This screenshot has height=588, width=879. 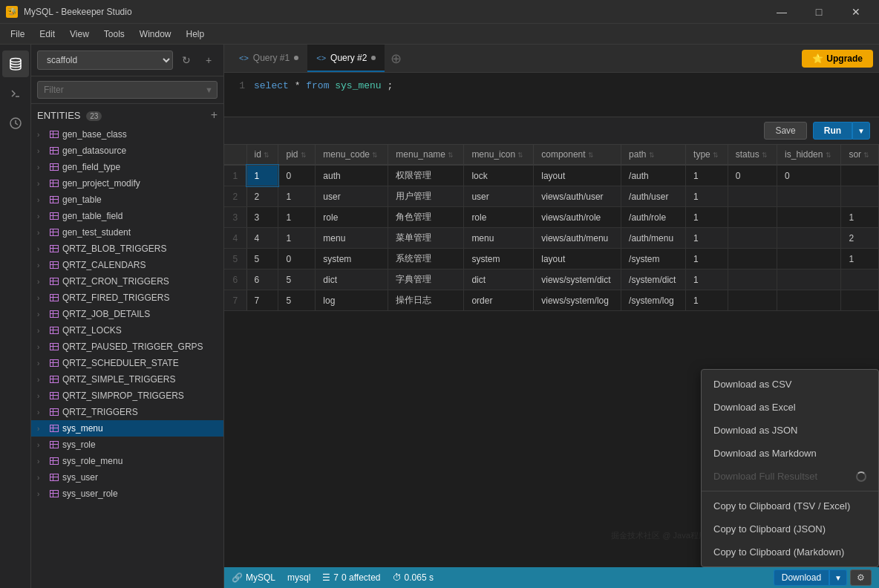 I want to click on cell-menu_code: user, so click(x=352, y=197).